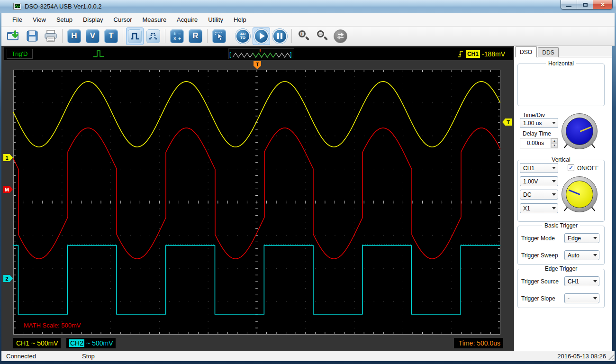  Describe the element at coordinates (39, 20) in the screenshot. I see `menu-view: View` at that location.